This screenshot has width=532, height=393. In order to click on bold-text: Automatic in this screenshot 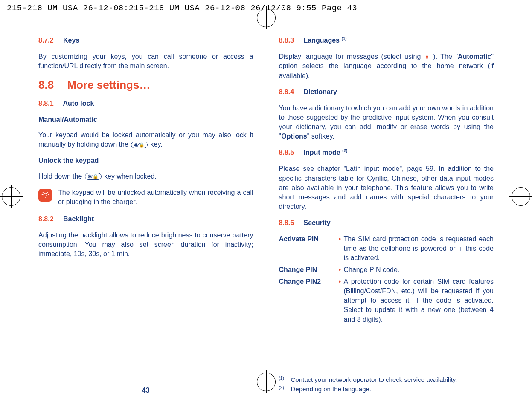, I will do `click(474, 56)`.